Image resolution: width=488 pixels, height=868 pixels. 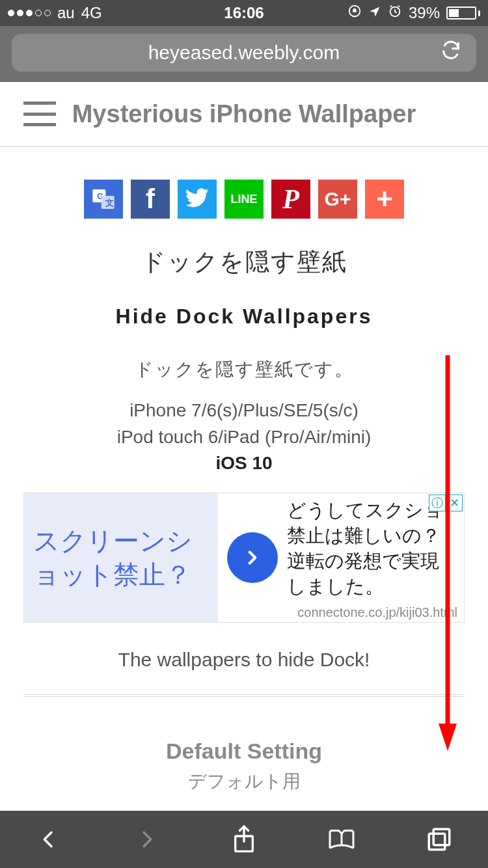 I want to click on description-jp: ドックを隠す壁紙です。, so click(x=244, y=370).